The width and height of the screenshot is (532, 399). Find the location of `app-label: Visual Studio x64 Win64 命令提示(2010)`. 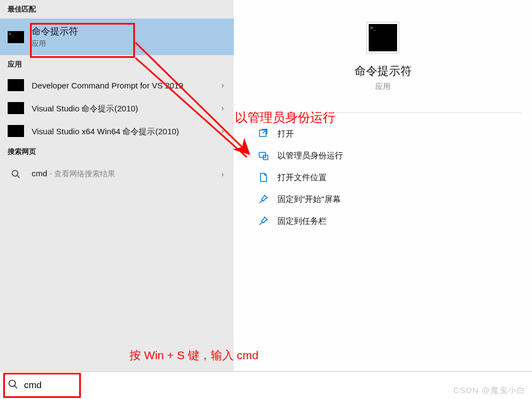

app-label: Visual Studio x64 Win64 命令提示(2010) is located at coordinates (126, 131).